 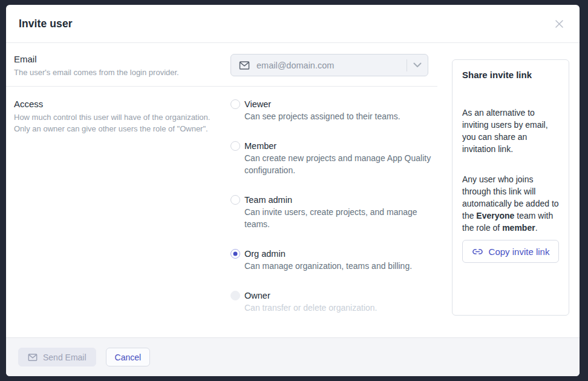 I want to click on radio-button-team-admin, so click(x=235, y=200).